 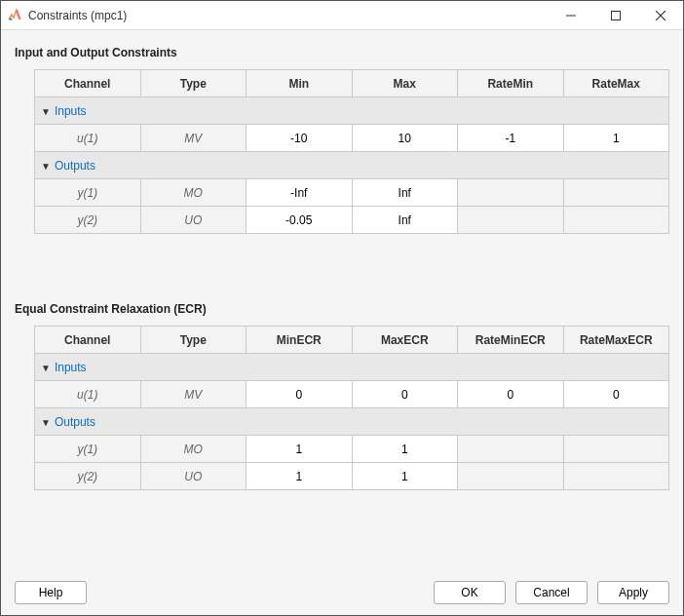 I want to click on dialog-footer: Help OK Cancel Apply, so click(x=342, y=593).